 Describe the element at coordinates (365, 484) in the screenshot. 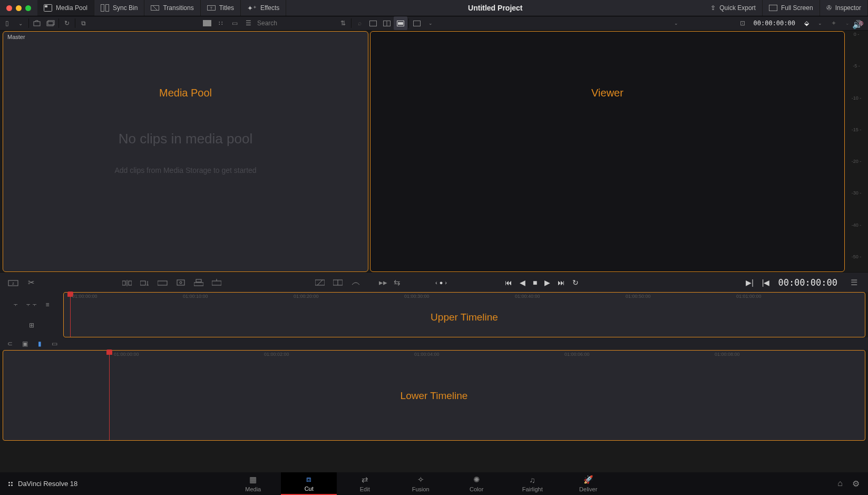

I see `edit-page-tab: ⇄ Edit` at that location.